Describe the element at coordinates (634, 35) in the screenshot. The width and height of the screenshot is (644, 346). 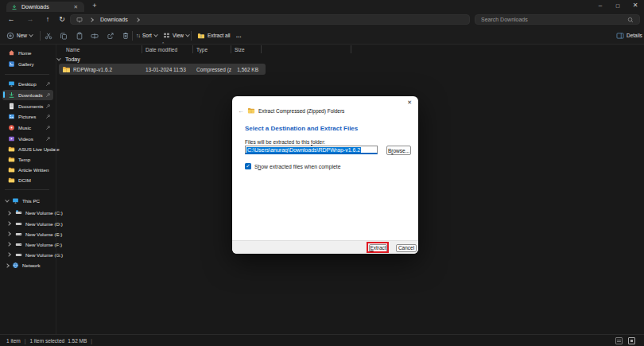
I see `details-label: Details` at that location.